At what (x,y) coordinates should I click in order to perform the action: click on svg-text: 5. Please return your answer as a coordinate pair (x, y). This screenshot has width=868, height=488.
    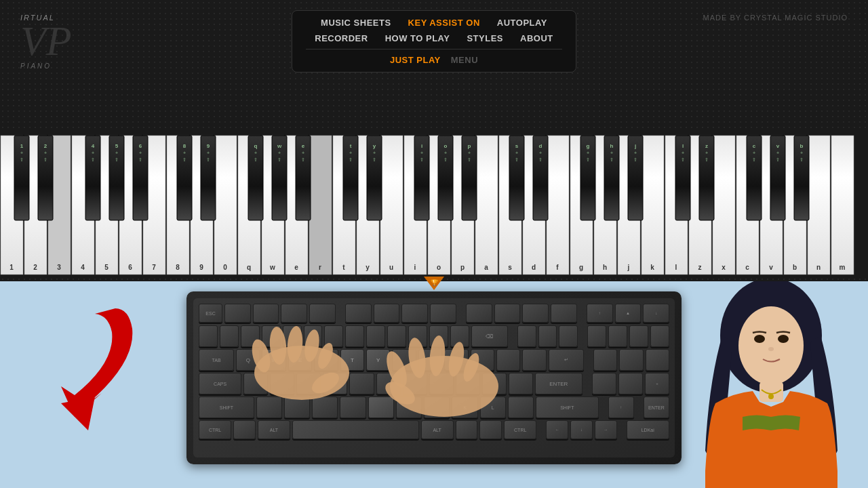
    Looking at the image, I should click on (106, 267).